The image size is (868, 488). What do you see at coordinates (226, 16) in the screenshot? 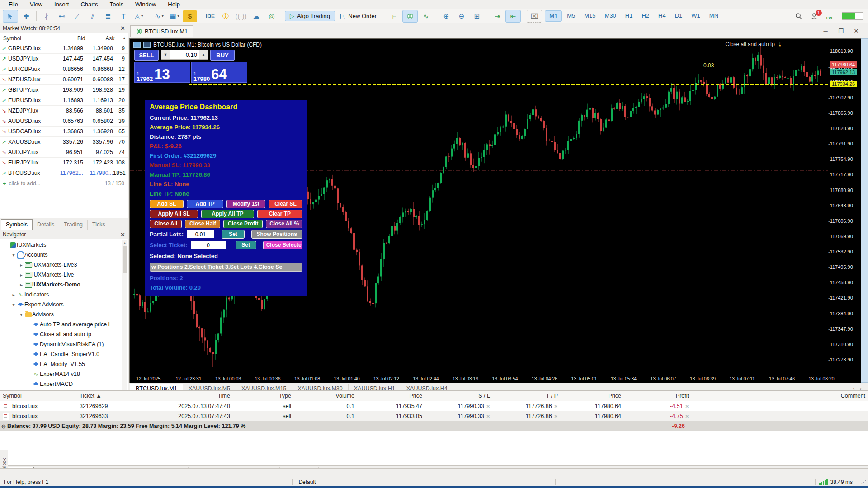
I see `marketplace-icon: 🛈` at bounding box center [226, 16].